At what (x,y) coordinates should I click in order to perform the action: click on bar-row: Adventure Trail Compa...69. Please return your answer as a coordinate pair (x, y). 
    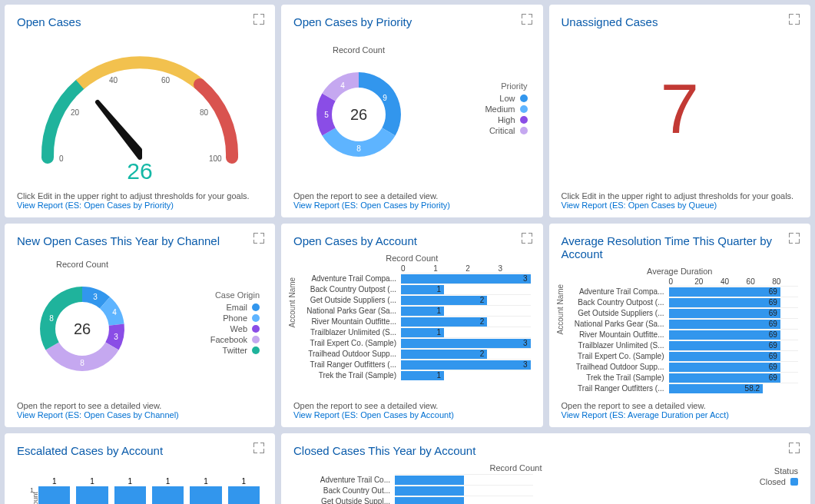
    Looking at the image, I should click on (681, 291).